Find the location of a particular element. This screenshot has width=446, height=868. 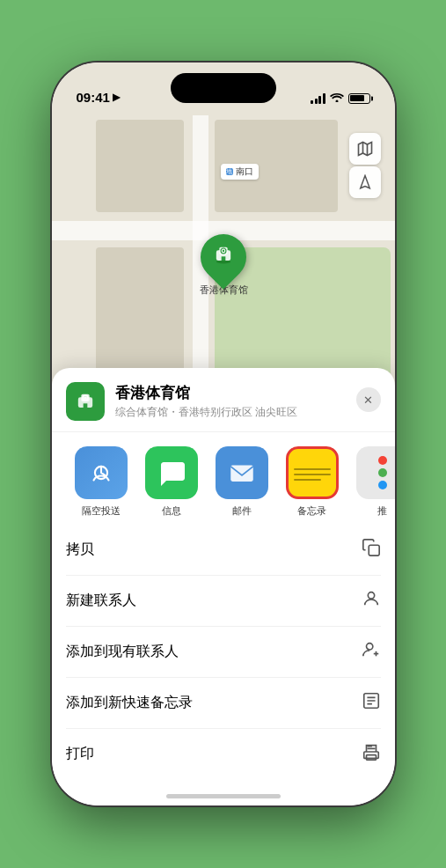

location-arrow-icon: ▶ is located at coordinates (116, 97).